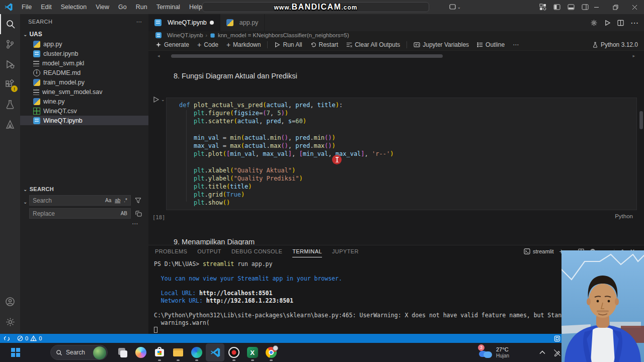 The width and height of the screenshot is (644, 362). Describe the element at coordinates (159, 100) in the screenshot. I see `run-cell-button: ⌄` at that location.